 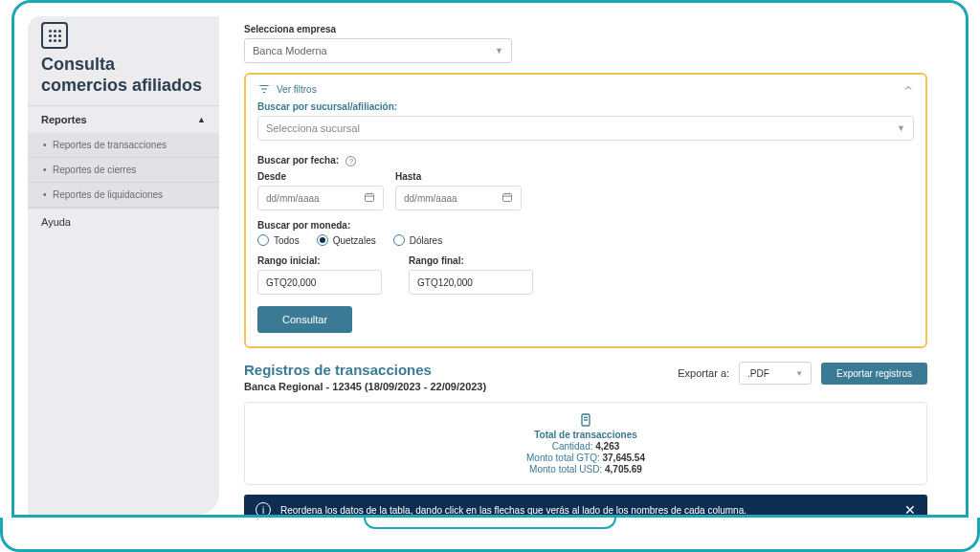 What do you see at coordinates (264, 89) in the screenshot?
I see `filter-icon` at bounding box center [264, 89].